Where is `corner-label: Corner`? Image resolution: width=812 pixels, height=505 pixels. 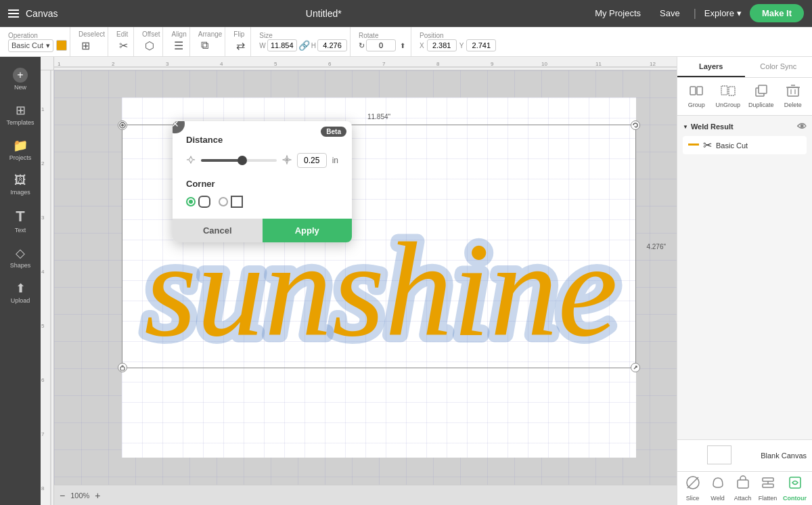 corner-label: Corner is located at coordinates (263, 184).